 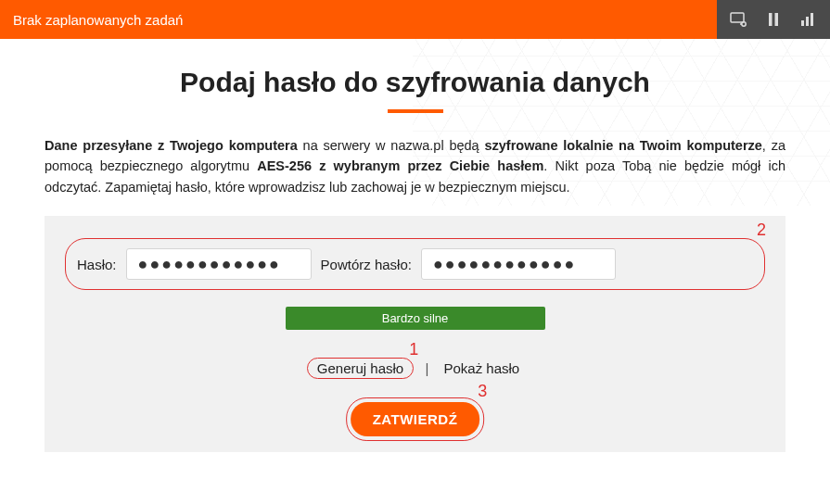 What do you see at coordinates (773, 19) in the screenshot?
I see `pause-icon` at bounding box center [773, 19].